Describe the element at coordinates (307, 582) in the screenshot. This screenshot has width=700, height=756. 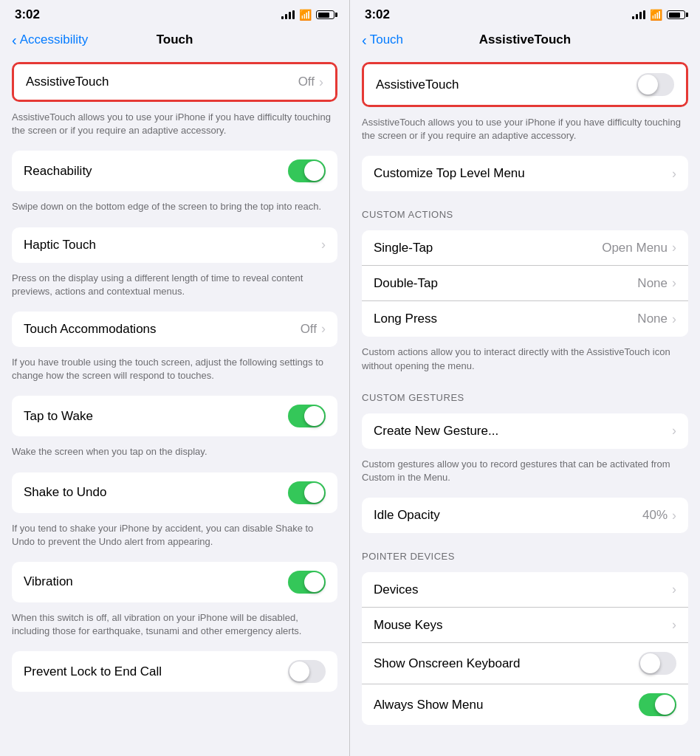
I see `vibration-toggle` at that location.